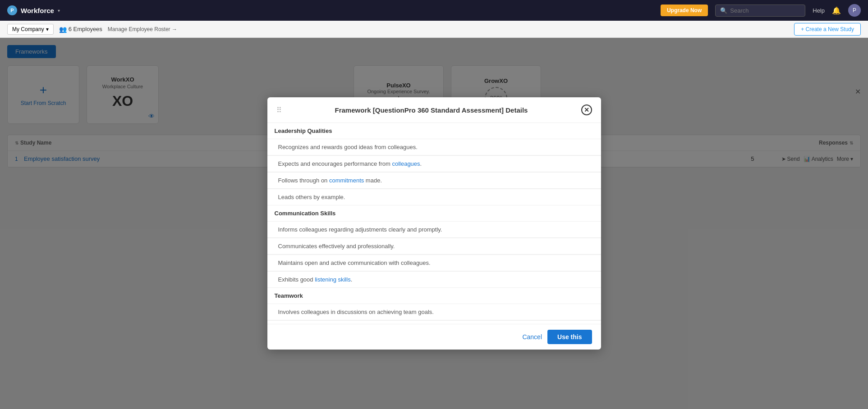 The width and height of the screenshot is (868, 409). What do you see at coordinates (346, 180) in the screenshot?
I see `commitments-link: commitments` at bounding box center [346, 180].